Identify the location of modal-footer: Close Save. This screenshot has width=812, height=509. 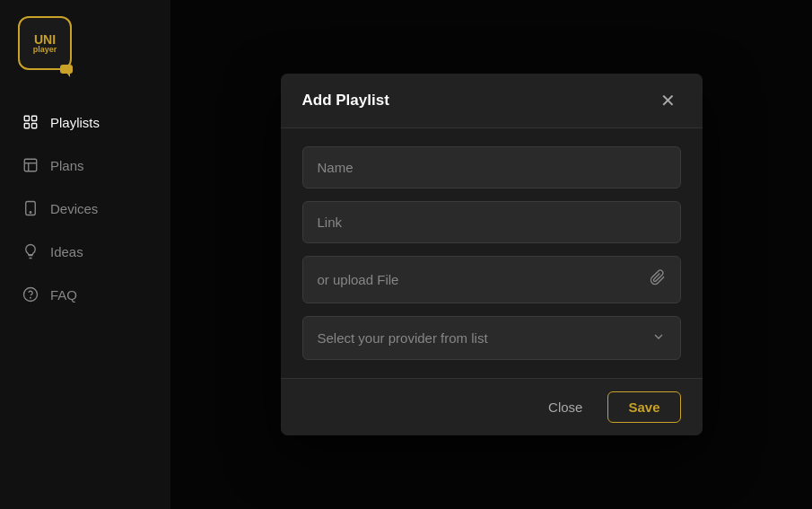
(492, 407).